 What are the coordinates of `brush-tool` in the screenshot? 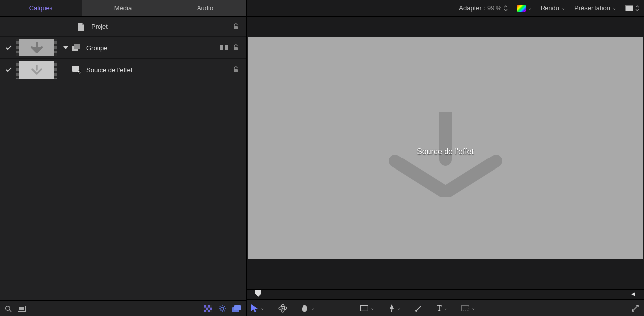 It's located at (419, 308).